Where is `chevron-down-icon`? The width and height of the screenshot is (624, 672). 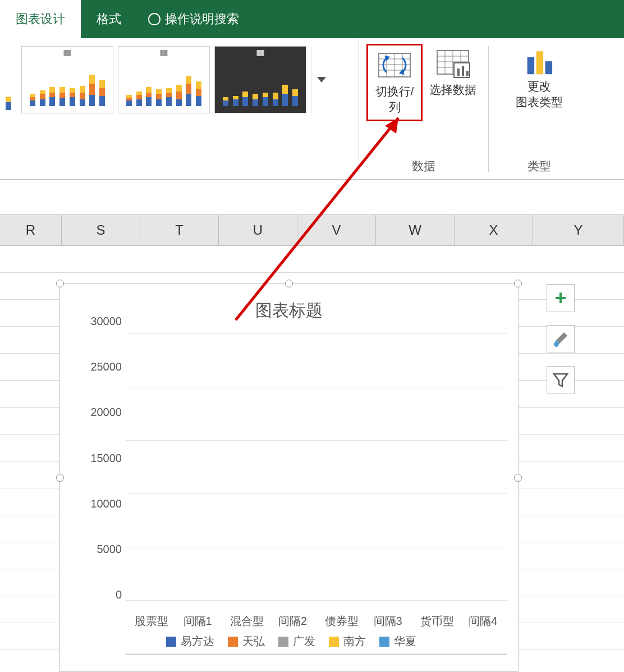
chevron-down-icon is located at coordinates (322, 80).